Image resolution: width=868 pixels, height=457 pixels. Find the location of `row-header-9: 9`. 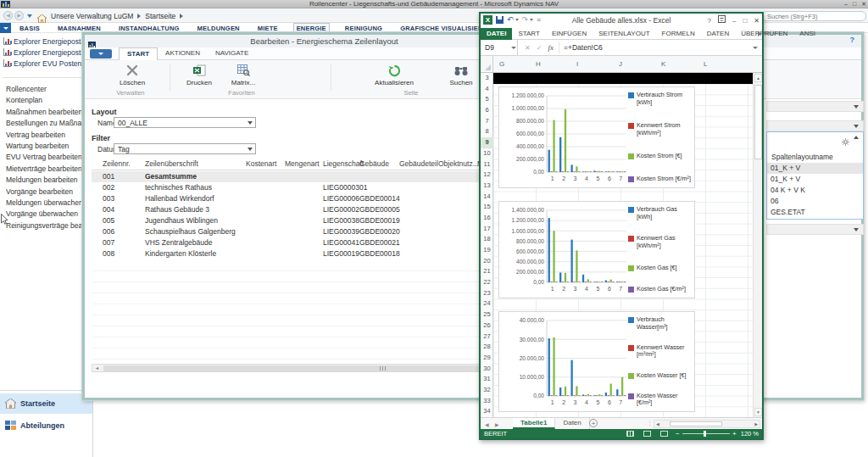

row-header-9: 9 is located at coordinates (487, 142).